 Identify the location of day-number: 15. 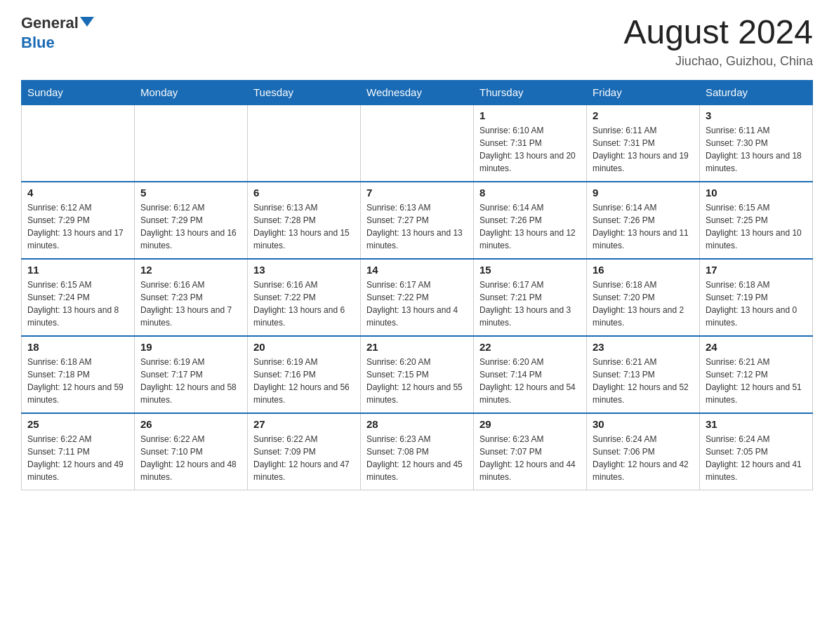
(530, 269).